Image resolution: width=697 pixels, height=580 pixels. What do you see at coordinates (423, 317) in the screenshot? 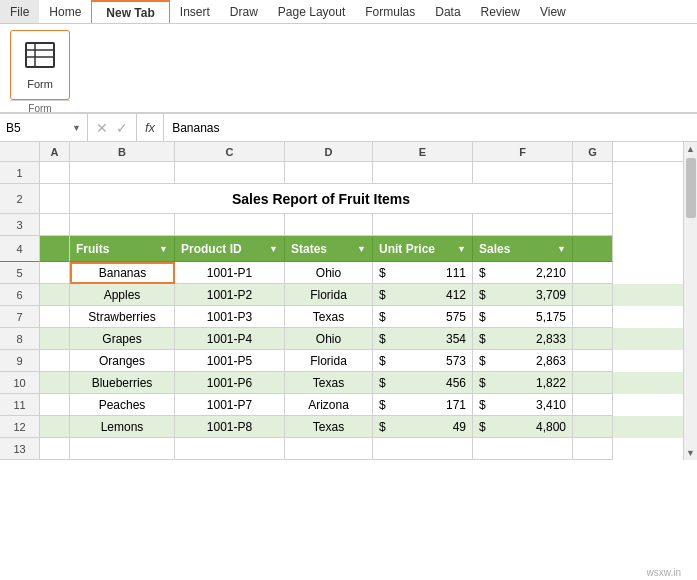
I see `cell-e7: $575` at bounding box center [423, 317].